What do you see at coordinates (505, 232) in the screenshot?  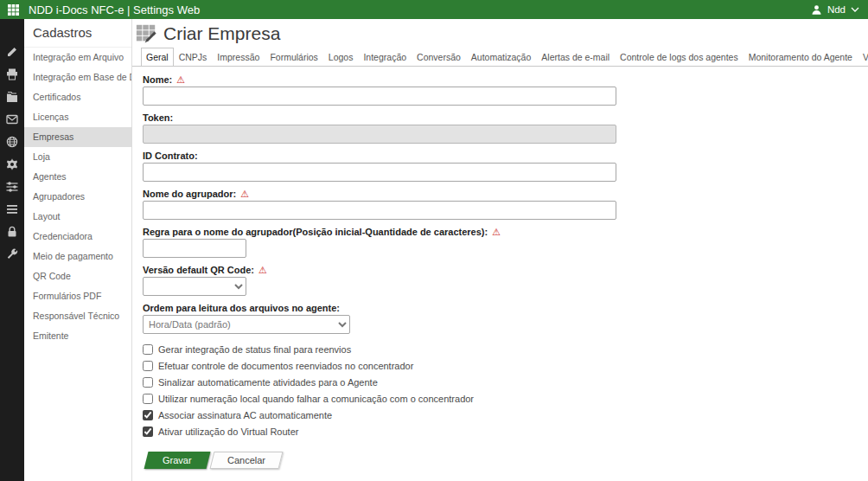 I see `field-label: Regra para o nome do agrupador(Posição i…` at bounding box center [505, 232].